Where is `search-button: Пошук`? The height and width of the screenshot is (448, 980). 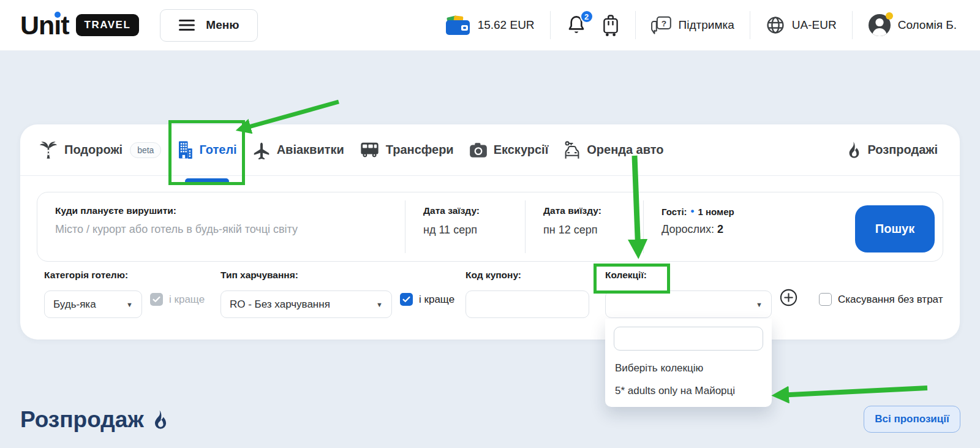
search-button: Пошук is located at coordinates (895, 229).